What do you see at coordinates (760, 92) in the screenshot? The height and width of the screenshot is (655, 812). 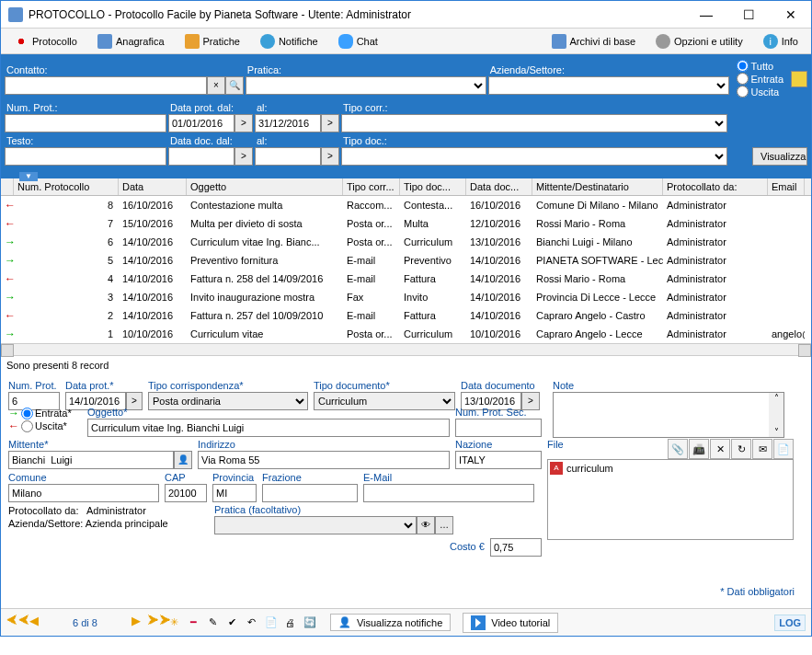 I see `radio-uscita: Uscita` at bounding box center [760, 92].